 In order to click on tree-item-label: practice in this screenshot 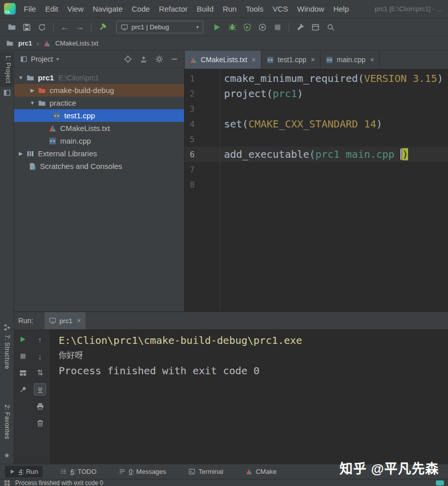, I will do `click(63, 103)`.